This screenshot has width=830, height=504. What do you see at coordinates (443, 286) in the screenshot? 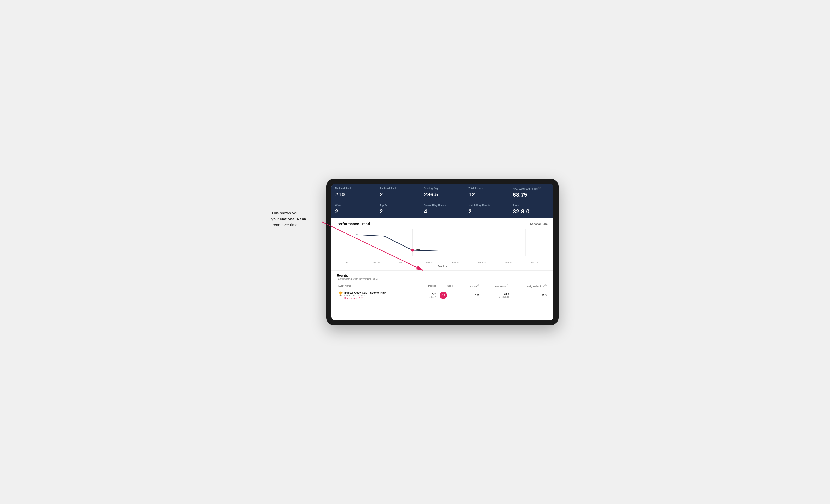
I see `events-table-header-row: Event Name Position Score Event SG ⓘ Tot…` at bounding box center [443, 286].